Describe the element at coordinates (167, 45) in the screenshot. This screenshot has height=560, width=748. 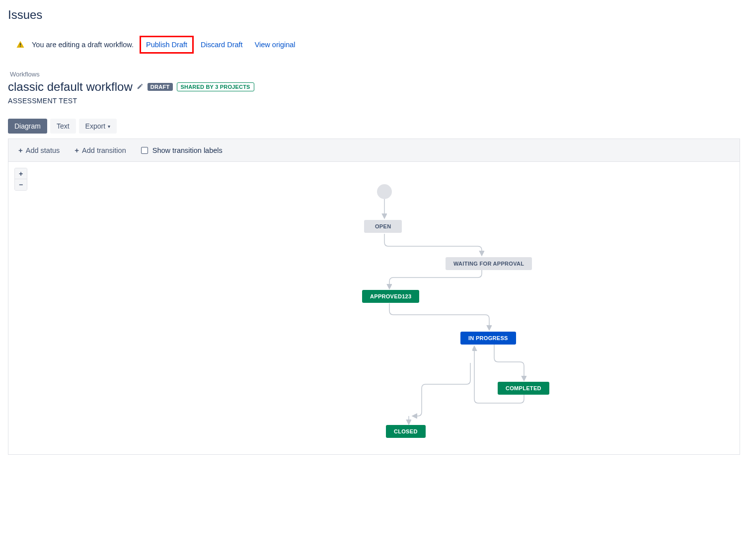
I see `publish-draft-link: Publish Draft` at that location.